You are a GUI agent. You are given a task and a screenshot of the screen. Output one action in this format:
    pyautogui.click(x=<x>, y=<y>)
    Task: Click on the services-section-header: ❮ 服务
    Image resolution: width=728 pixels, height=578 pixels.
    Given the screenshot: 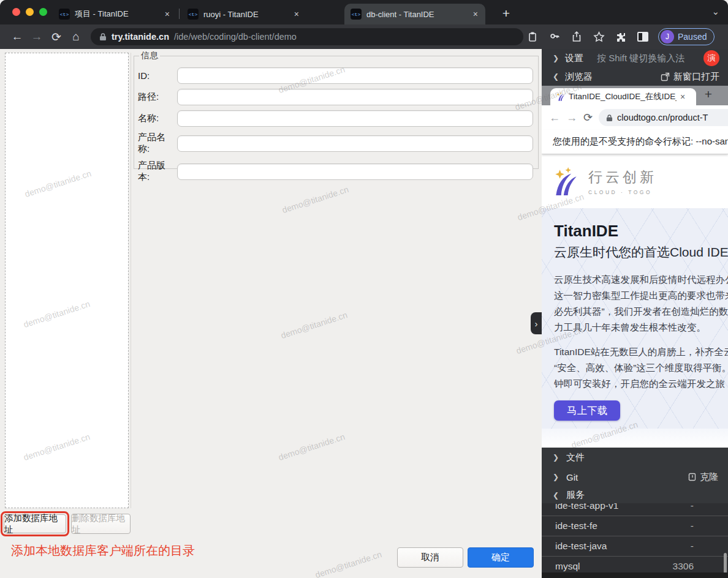 What is the action you would take?
    pyautogui.click(x=635, y=495)
    